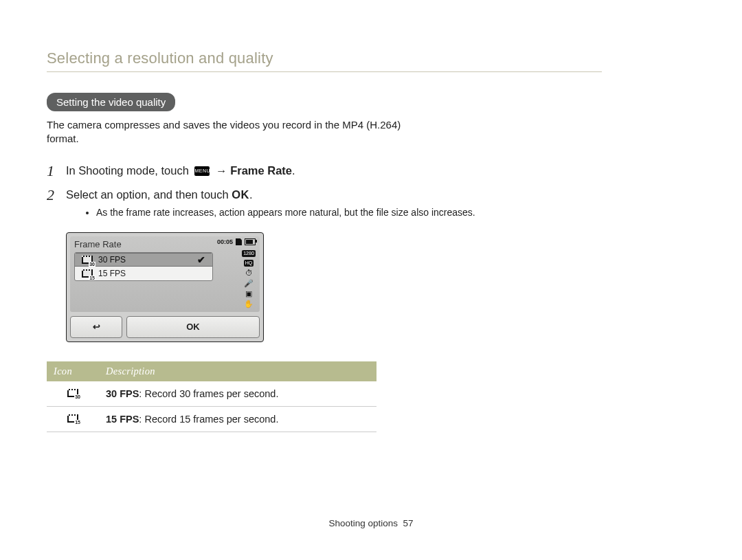 This screenshot has width=742, height=560. What do you see at coordinates (209, 419) in the screenshot?
I see `desc-rest: : Record 15 frames per second.` at bounding box center [209, 419].